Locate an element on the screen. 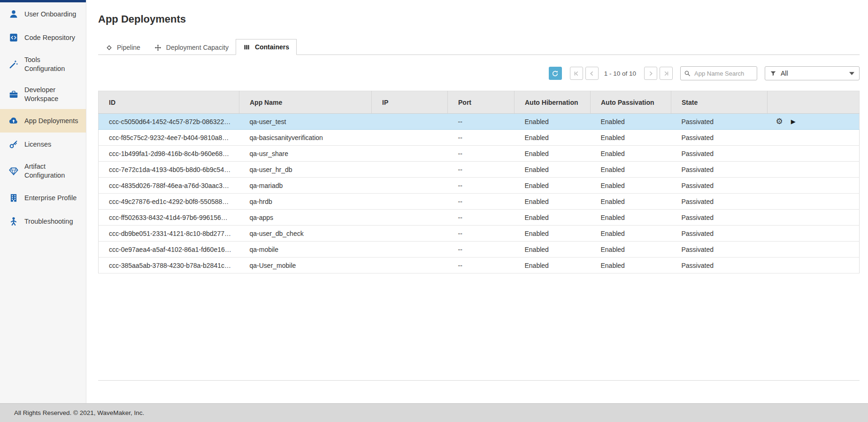 This screenshot has width=868, height=422. table-row: ccc-7e72c1da-4193-4b05-b8d0-6b9c54…qa-us… is located at coordinates (479, 170).